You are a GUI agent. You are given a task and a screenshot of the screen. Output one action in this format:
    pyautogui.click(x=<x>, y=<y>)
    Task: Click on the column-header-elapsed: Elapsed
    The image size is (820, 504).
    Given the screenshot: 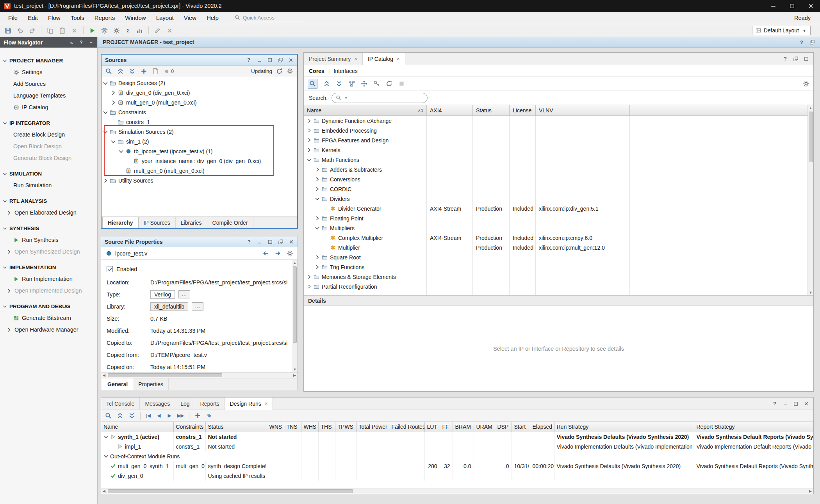 What is the action you would take?
    pyautogui.click(x=542, y=427)
    